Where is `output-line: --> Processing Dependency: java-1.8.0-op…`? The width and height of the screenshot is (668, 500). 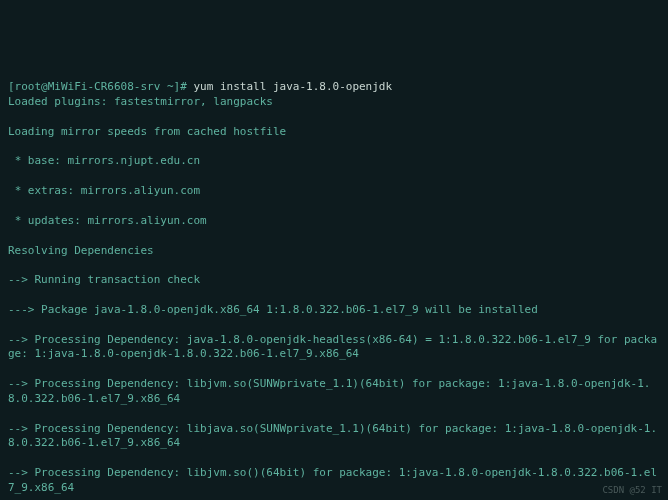
output-line: --> Processing Dependency: java-1.8.0-op… is located at coordinates (334, 348).